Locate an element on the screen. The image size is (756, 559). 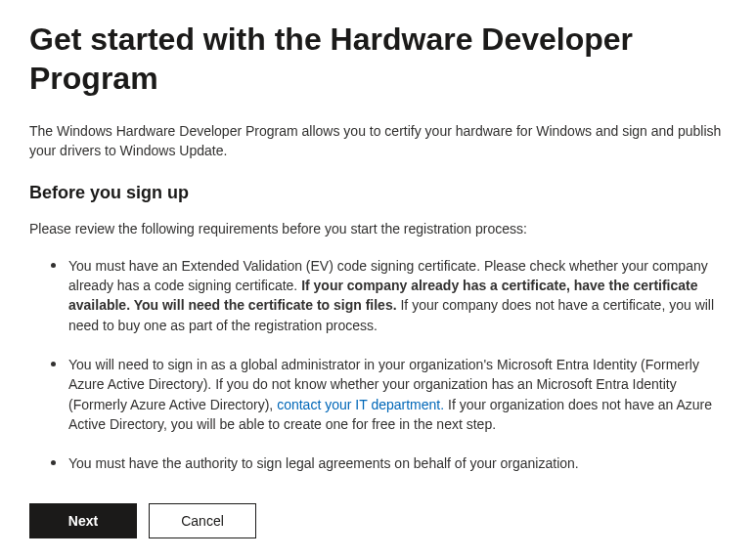
button-row: Next Cancel is located at coordinates (378, 521).